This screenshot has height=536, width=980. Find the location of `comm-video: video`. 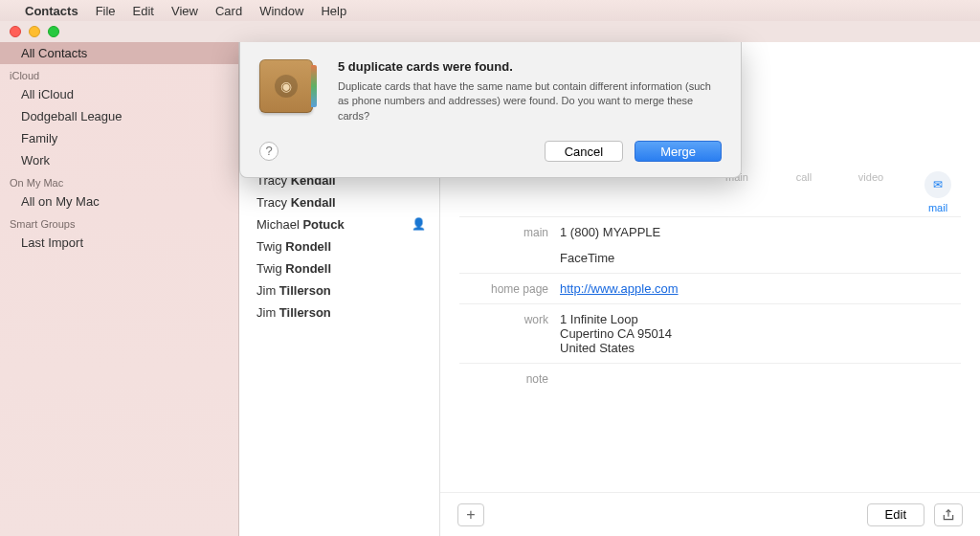

comm-video: video is located at coordinates (871, 192).